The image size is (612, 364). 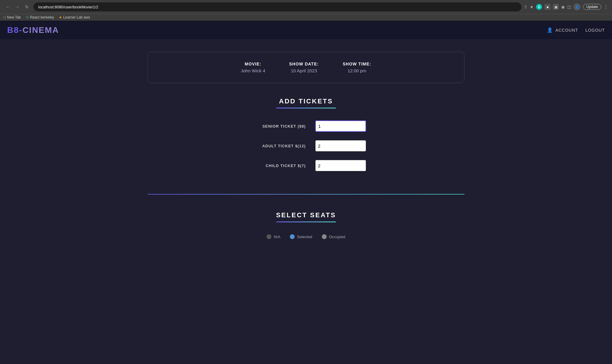 What do you see at coordinates (357, 71) in the screenshot?
I see `show-time-value: 12:00 pm` at bounding box center [357, 71].